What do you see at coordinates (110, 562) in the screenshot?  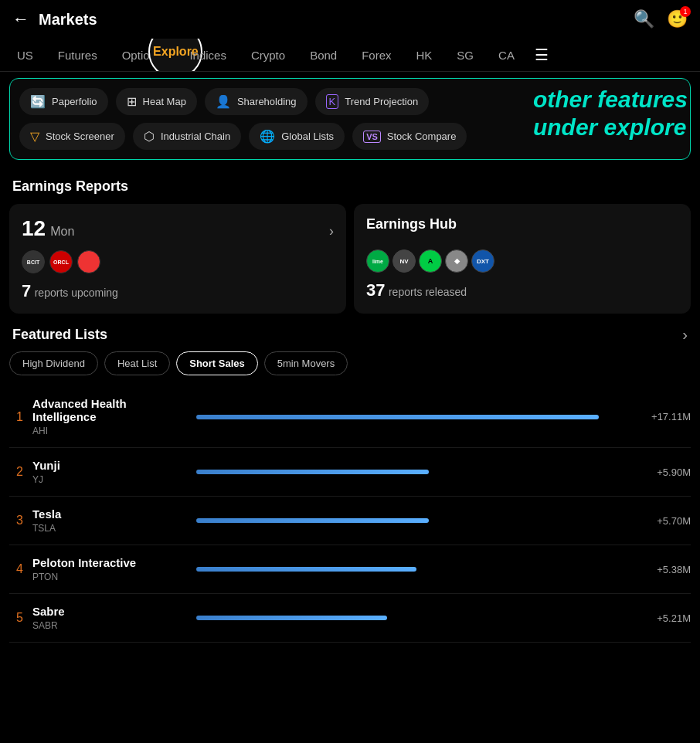 I see `stock-name: Peloton Interactive` at bounding box center [110, 562].